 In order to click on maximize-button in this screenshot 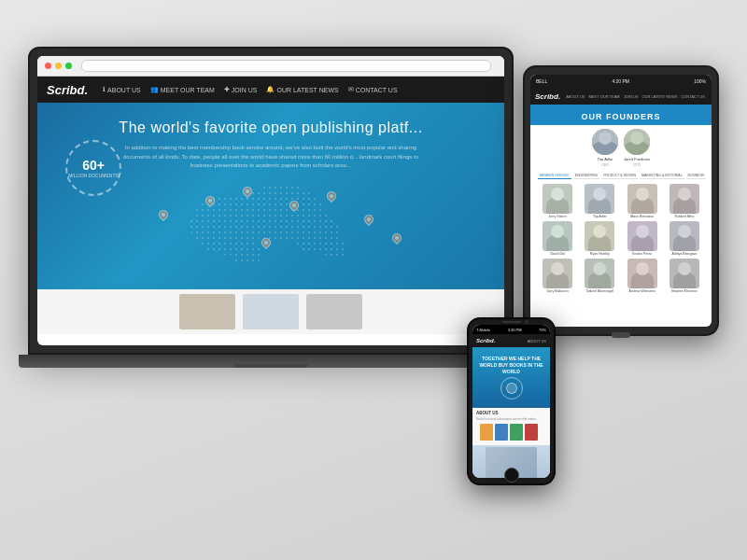, I will do `click(69, 65)`.